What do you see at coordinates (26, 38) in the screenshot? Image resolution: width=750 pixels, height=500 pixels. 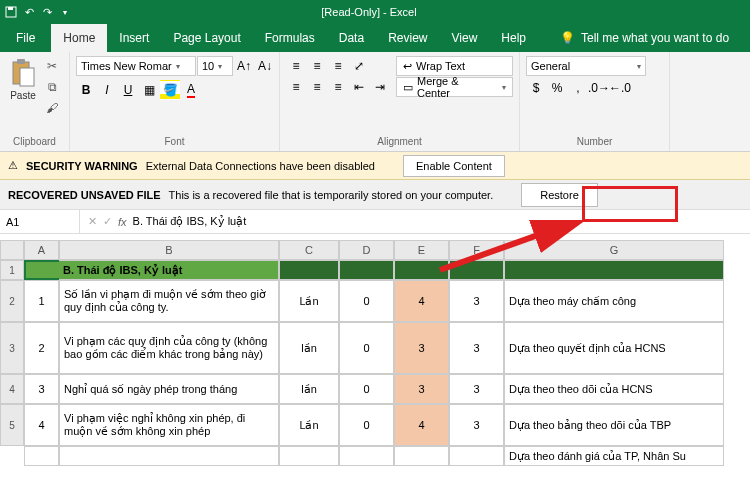 I see `tab-file: File` at bounding box center [26, 38].